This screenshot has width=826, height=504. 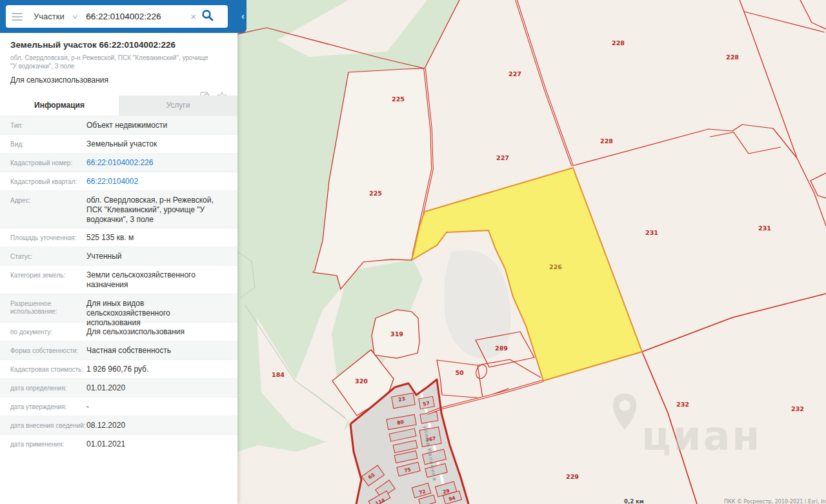 I want to click on info-row: Кадастровый номер:66:22:0104002:226, so click(x=119, y=163).